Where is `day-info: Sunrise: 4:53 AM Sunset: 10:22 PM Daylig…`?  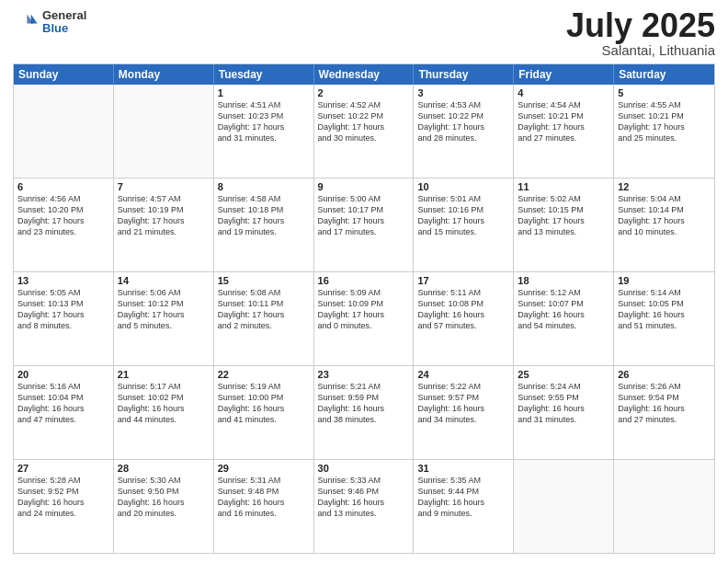
day-info: Sunrise: 4:53 AM Sunset: 10:22 PM Daylig… is located at coordinates (463, 121).